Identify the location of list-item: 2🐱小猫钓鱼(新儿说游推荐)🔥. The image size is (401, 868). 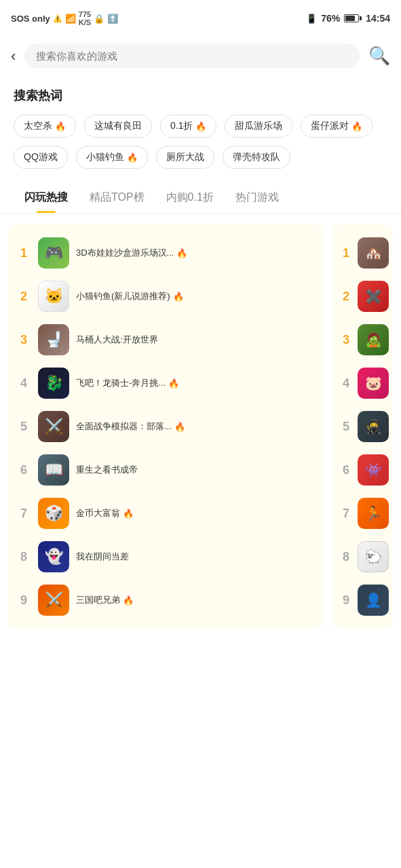
(166, 296).